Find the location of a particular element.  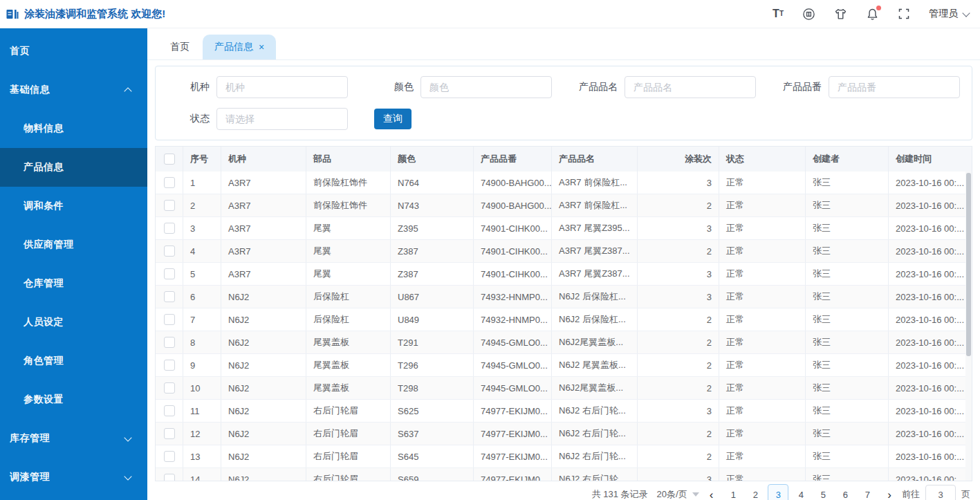

table-row-9: 9N6J2尾翼盖板T29674945-GMLO0...N6J2 尾翼盖板...2… is located at coordinates (564, 365).